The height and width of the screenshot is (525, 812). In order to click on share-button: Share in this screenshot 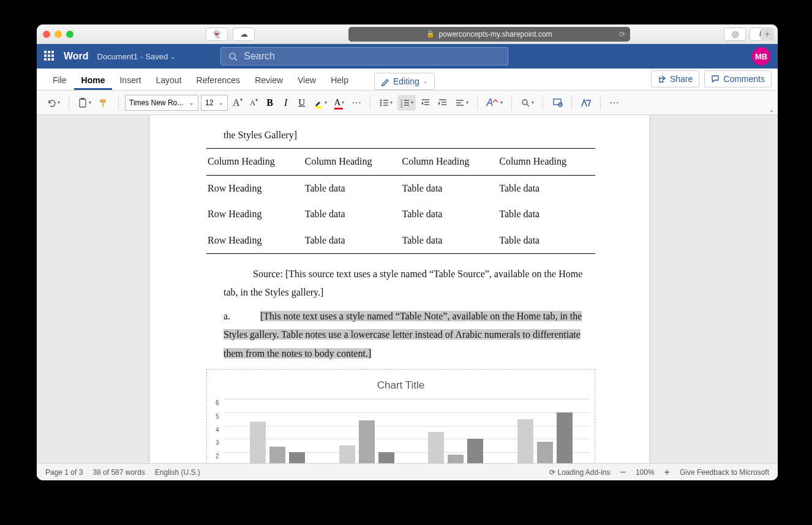, I will do `click(675, 79)`.